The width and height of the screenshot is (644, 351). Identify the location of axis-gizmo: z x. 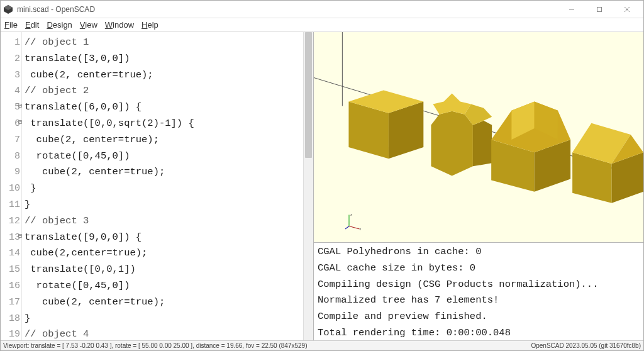
(355, 221).